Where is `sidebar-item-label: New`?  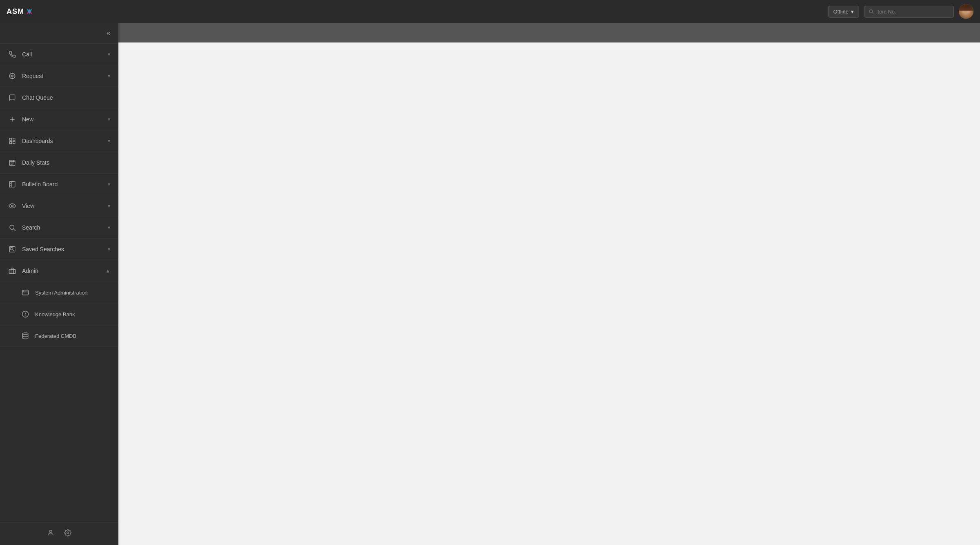 sidebar-item-label: New is located at coordinates (62, 119).